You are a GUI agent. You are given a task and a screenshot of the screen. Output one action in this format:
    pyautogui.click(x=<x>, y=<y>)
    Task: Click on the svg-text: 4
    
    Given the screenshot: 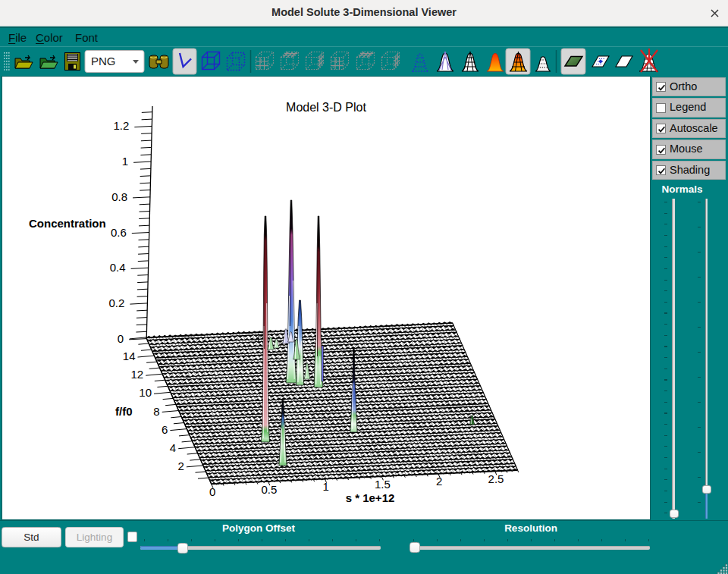 What is the action you would take?
    pyautogui.click(x=173, y=447)
    